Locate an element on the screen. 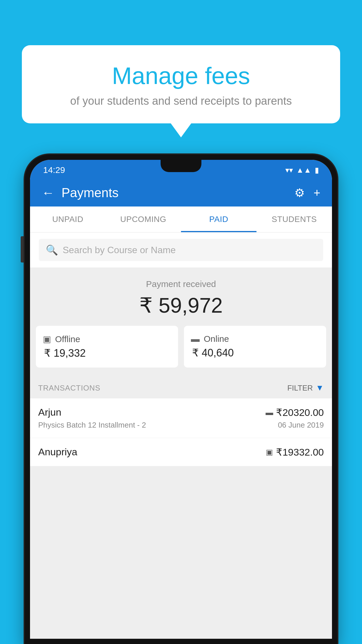 The width and height of the screenshot is (362, 644). transaction-course-1: Physics Batch 12 Installment - 2 is located at coordinates (92, 425).